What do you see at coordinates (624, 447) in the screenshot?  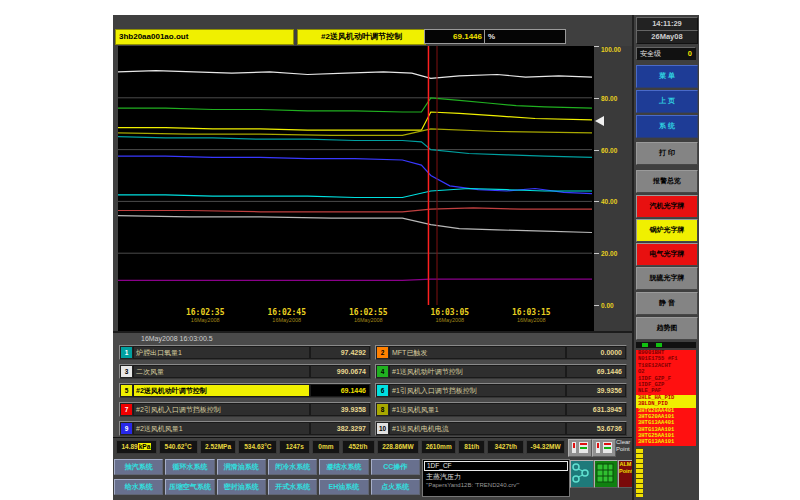 I see `clear-point-label: Clear Point` at bounding box center [624, 447].